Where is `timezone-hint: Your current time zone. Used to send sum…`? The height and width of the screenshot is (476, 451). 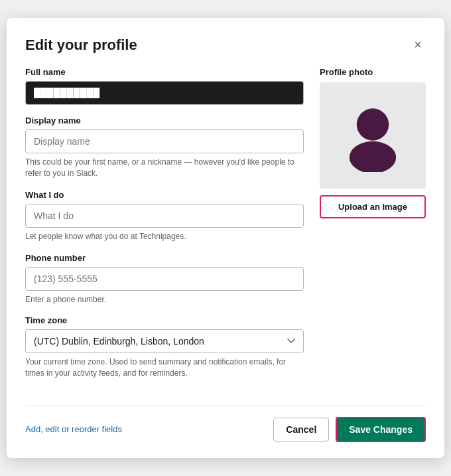
timezone-hint: Your current time zone. Used to send sum… is located at coordinates (164, 368).